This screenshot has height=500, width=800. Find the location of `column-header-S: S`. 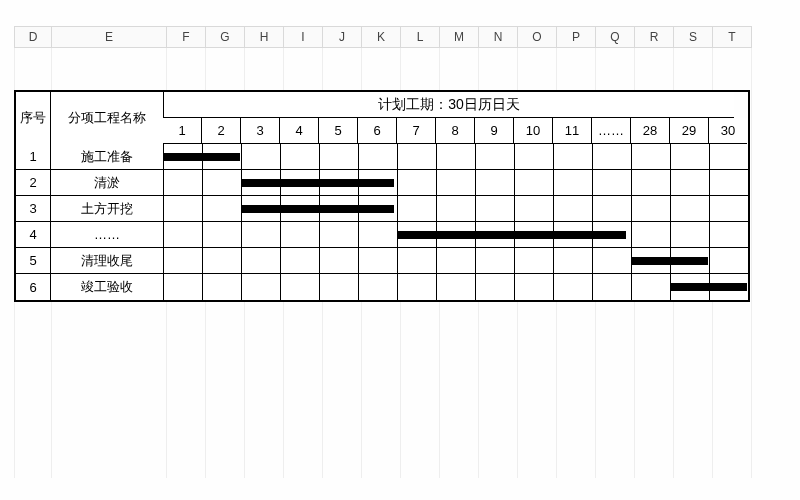

column-header-S: S is located at coordinates (692, 37).